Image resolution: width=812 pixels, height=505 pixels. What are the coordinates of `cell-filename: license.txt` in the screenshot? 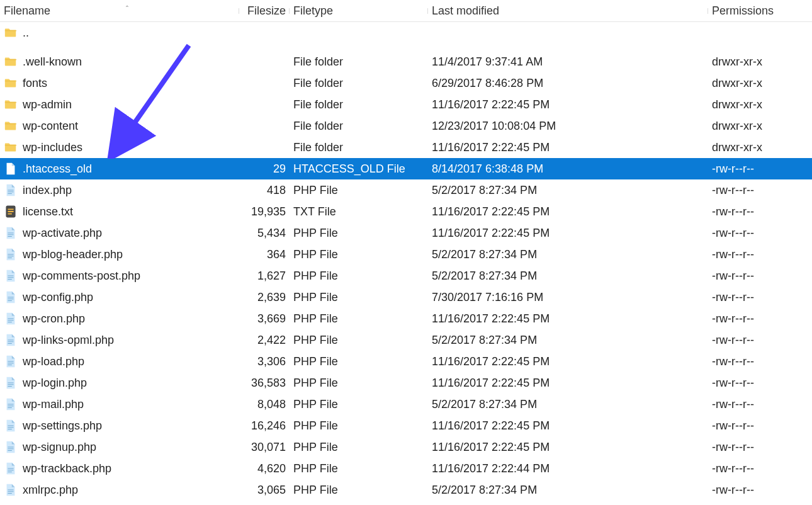 It's located at (120, 212).